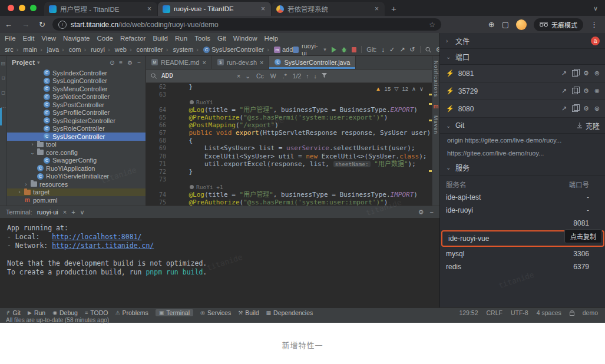 The height and width of the screenshot is (364, 605). I want to click on editor-tab: M README.md ×, so click(179, 62).